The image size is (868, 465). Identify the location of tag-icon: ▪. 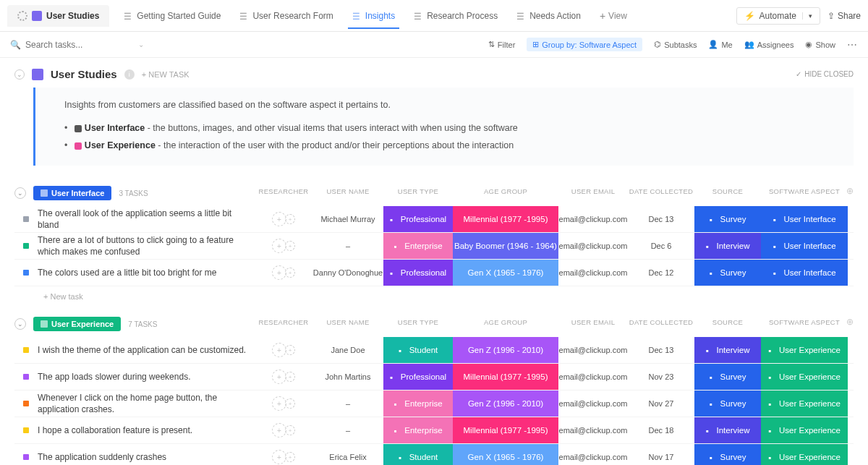
(713, 377).